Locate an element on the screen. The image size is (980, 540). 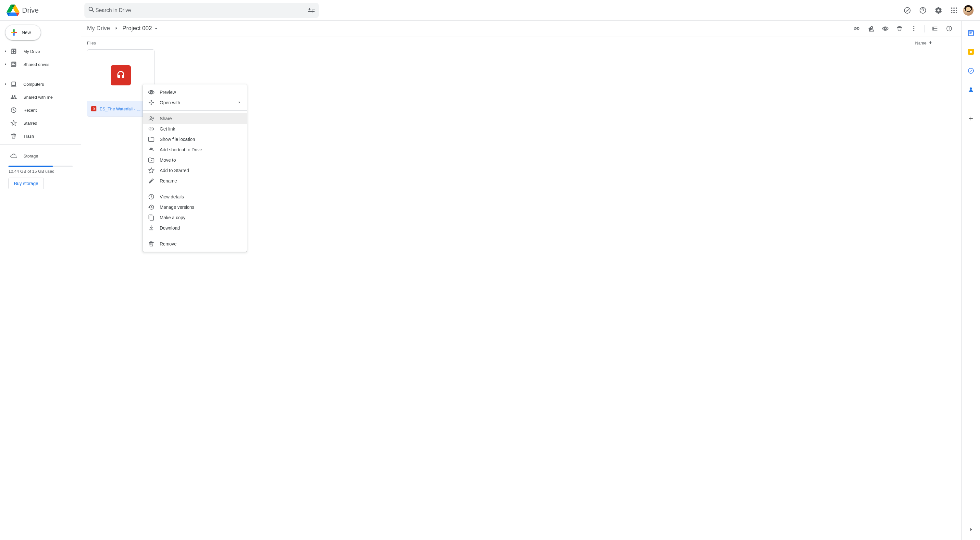
chevron-right-icon is located at coordinates (116, 28).